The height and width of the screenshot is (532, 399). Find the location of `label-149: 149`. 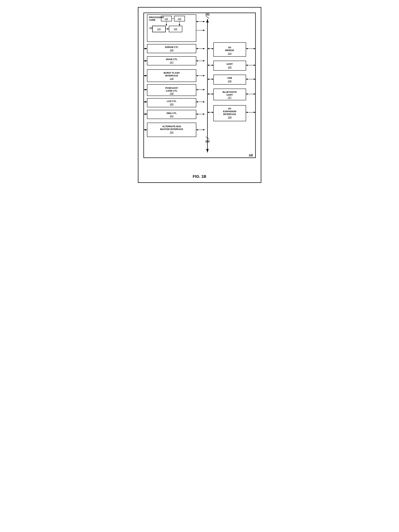

label-149: 149 is located at coordinates (171, 93).